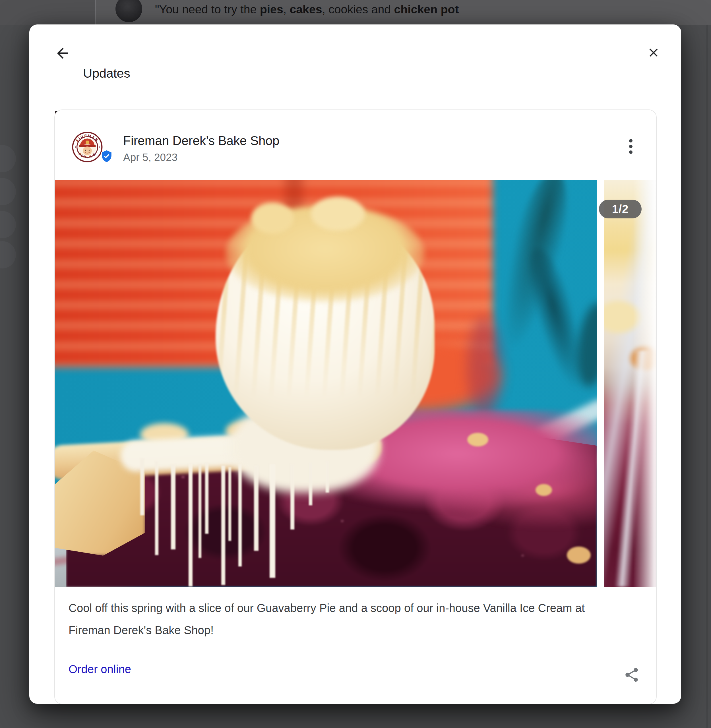 Image resolution: width=711 pixels, height=728 pixels. Describe the element at coordinates (600, 383) in the screenshot. I see `photo-gap` at that location.